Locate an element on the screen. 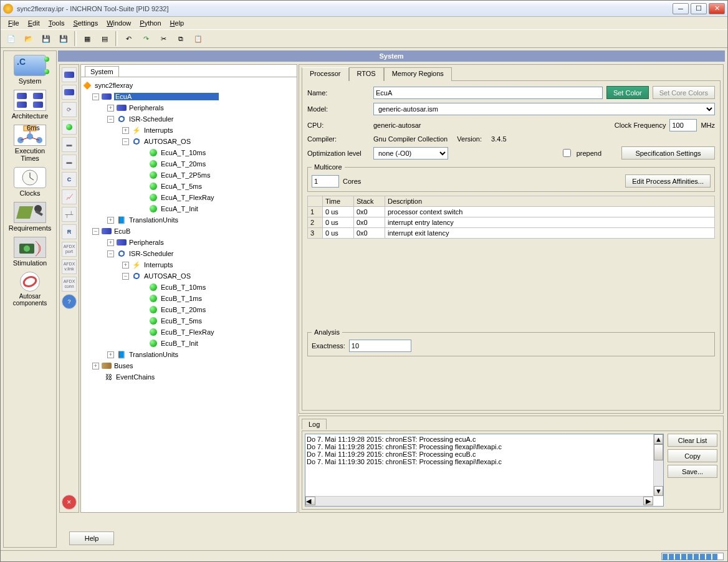 The image size is (728, 562). open-icon: 📂 is located at coordinates (29, 39).